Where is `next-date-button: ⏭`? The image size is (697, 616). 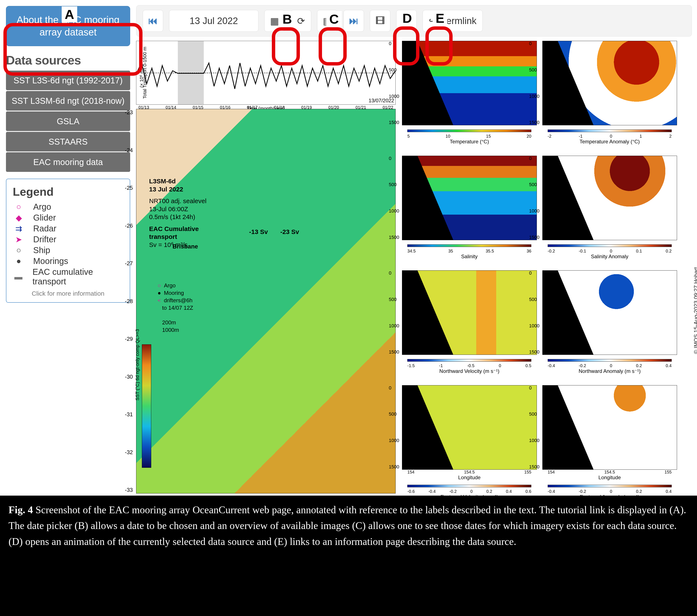 next-date-button: ⏭ is located at coordinates (354, 21).